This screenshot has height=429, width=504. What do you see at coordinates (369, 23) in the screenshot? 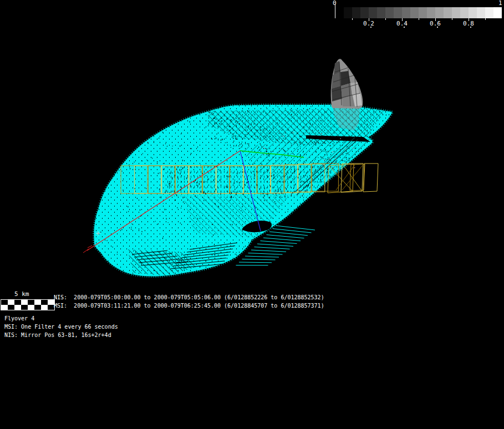
I see `colorbar-tick-label: 0.2` at bounding box center [369, 23].